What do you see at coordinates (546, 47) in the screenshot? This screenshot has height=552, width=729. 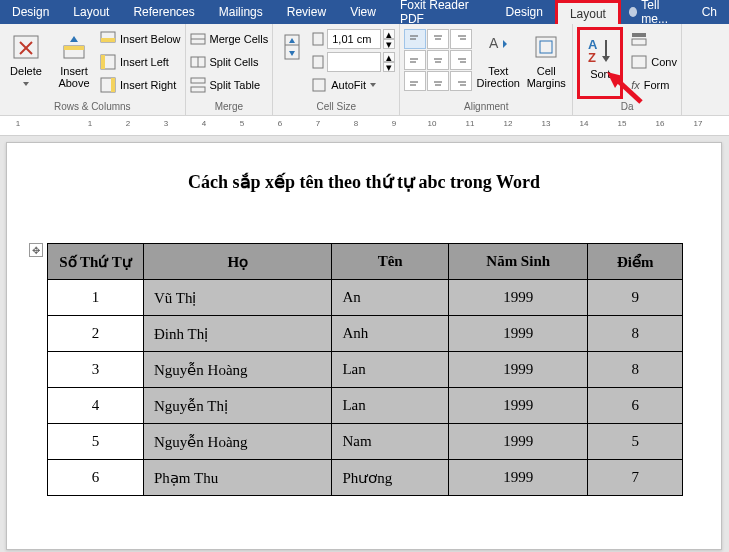 I see `cell-margins-icon` at bounding box center [546, 47].